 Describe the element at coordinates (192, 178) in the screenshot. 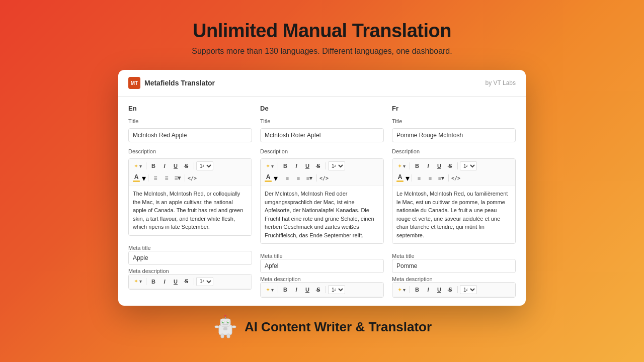

I see `code-btn-en: </>` at that location.